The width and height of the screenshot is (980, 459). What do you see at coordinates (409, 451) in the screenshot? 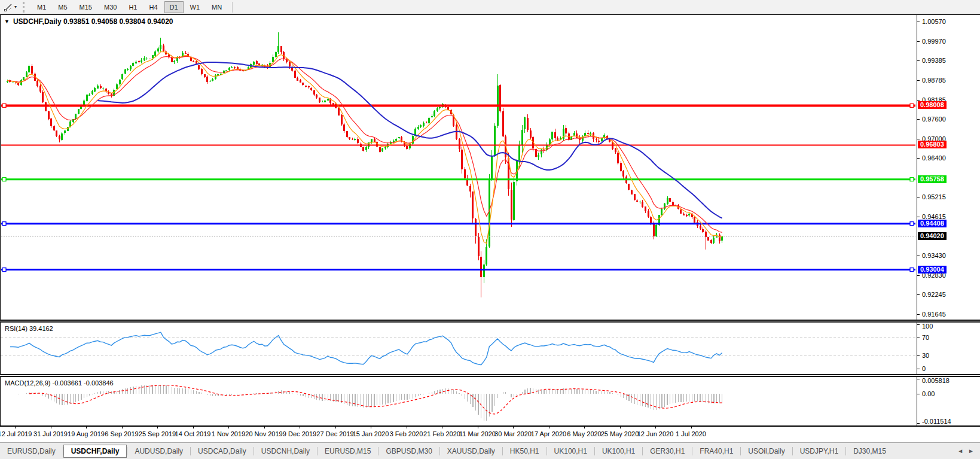
I see `chart-tab-gbpusd-m30: GBPUSD,M30` at bounding box center [409, 451].